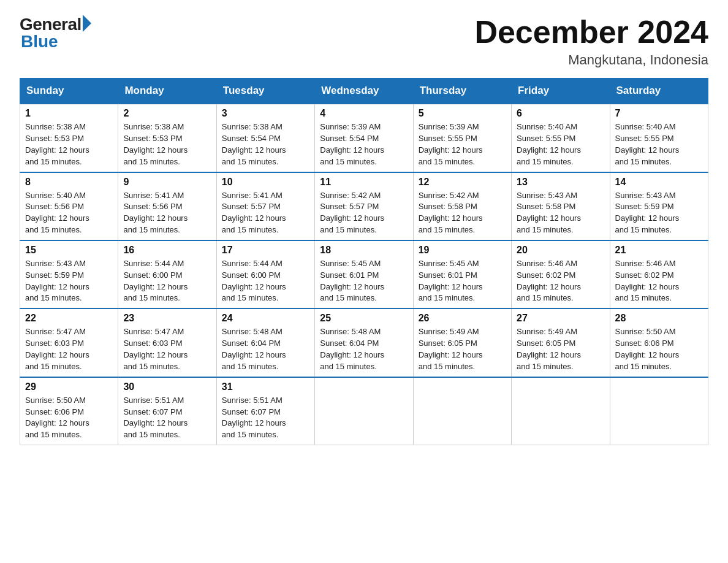 The image size is (728, 563). Describe the element at coordinates (364, 145) in the screenshot. I see `day-info: Sunrise: 5:39 AMSunset: 5:54 PMDaylight:…` at that location.